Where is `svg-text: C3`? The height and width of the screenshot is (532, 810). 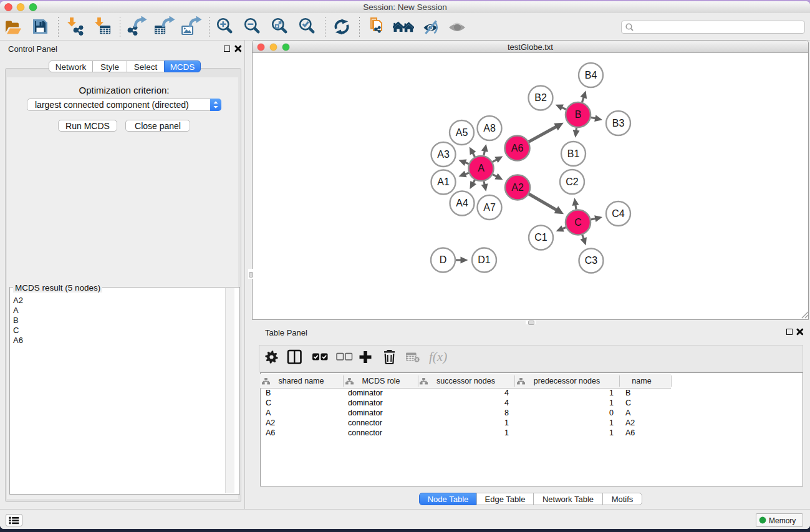
svg-text: C3 is located at coordinates (591, 261).